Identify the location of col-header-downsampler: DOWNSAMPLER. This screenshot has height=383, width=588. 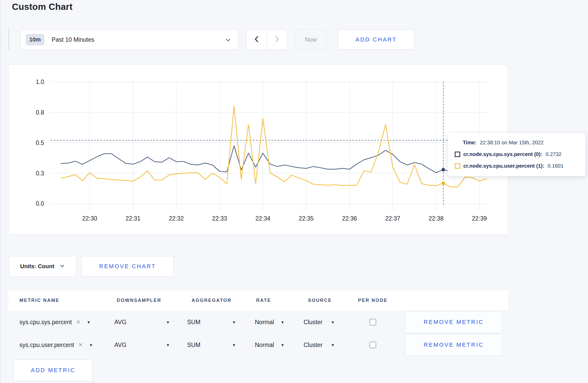
(139, 300).